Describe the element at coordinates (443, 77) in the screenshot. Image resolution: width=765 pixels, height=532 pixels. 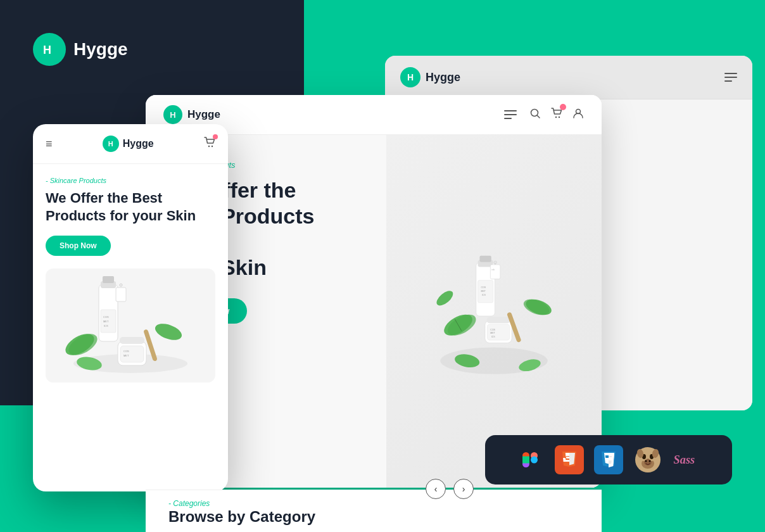
I see `card-back-logo-text: Hygge` at that location.